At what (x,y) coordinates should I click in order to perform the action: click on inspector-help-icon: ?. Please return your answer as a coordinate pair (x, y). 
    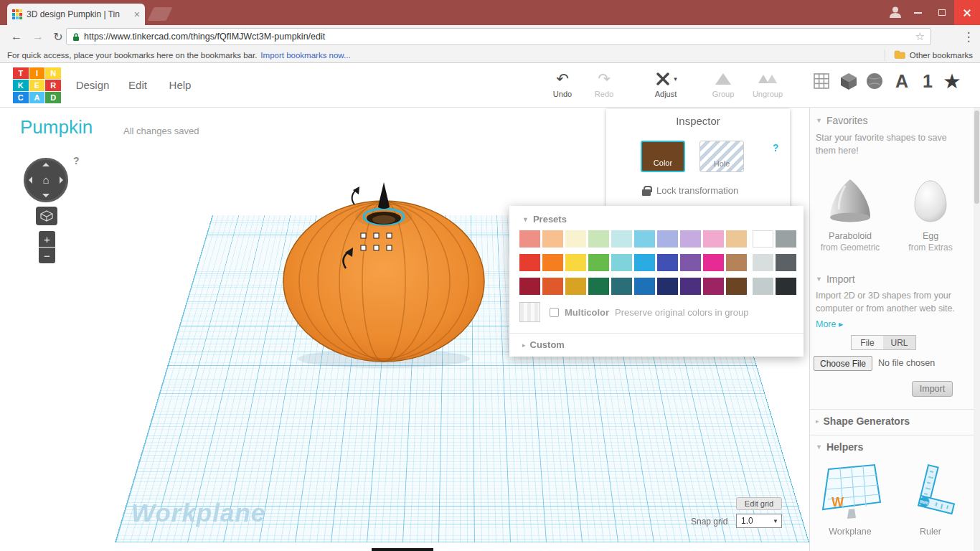
    Looking at the image, I should click on (776, 148).